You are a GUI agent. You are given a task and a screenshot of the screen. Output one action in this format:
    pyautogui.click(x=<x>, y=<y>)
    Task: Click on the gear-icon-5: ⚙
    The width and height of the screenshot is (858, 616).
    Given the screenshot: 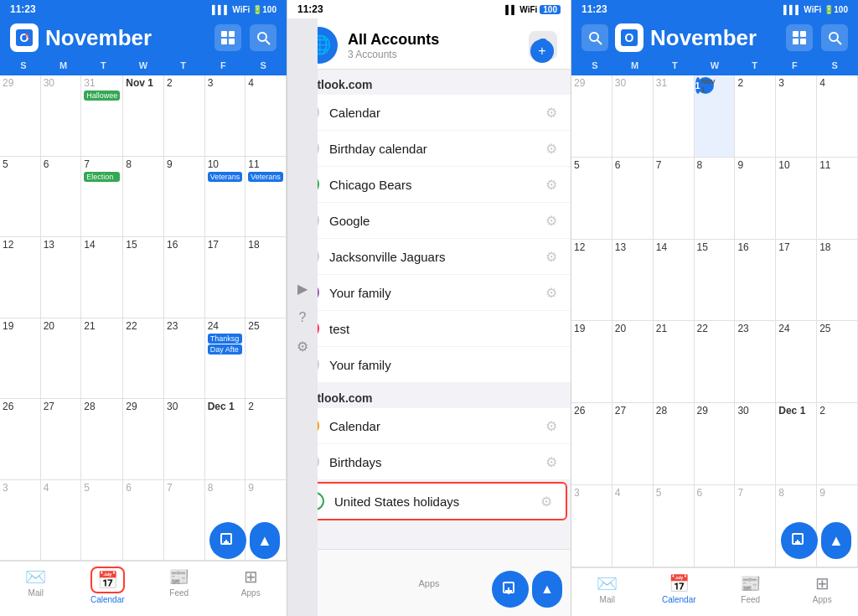 What is the action you would take?
    pyautogui.click(x=551, y=256)
    